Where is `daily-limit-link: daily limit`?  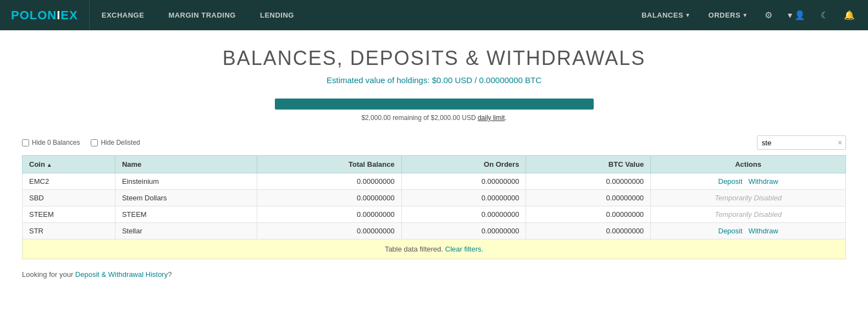
daily-limit-link: daily limit is located at coordinates (491, 118).